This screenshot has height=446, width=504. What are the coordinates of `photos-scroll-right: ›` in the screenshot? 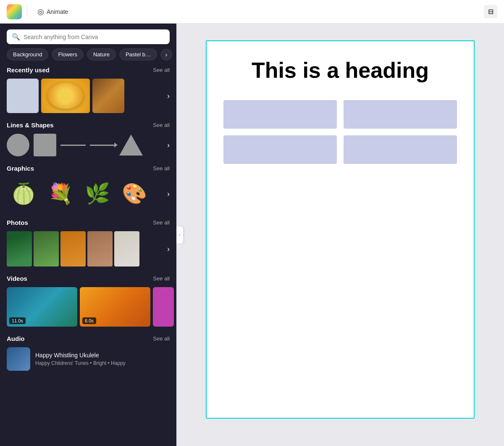 It's located at (168, 249).